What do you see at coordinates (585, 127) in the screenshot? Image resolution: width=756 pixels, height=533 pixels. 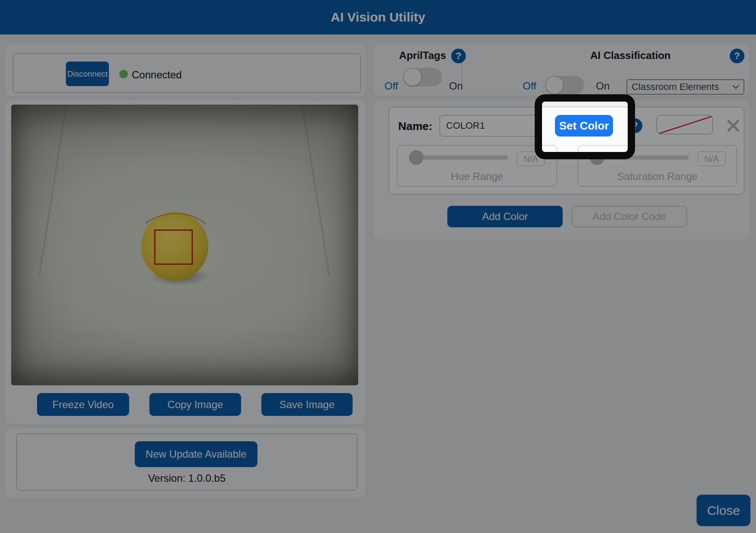 I see `callout-clone-viewport: Set Color` at bounding box center [585, 127].